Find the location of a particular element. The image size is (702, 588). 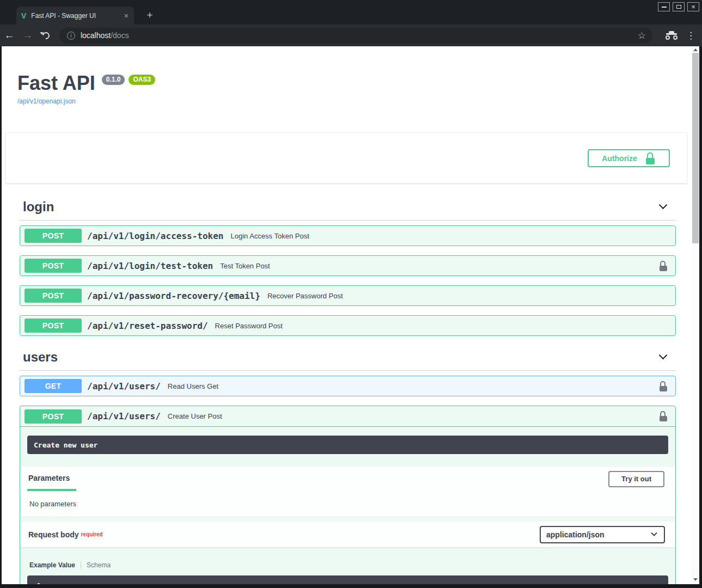

parameters-header: Parameters Try it out is located at coordinates (347, 479).